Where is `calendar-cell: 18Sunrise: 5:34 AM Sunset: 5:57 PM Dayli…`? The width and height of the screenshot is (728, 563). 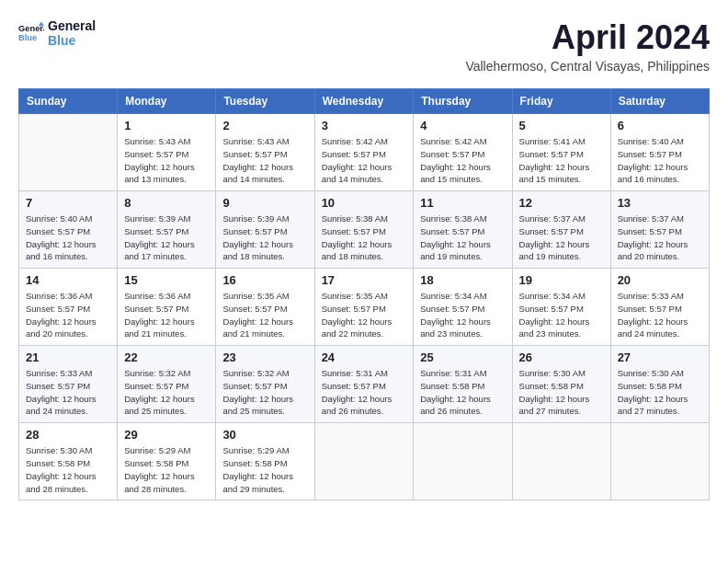 calendar-cell: 18Sunrise: 5:34 AM Sunset: 5:57 PM Dayli… is located at coordinates (463, 307).